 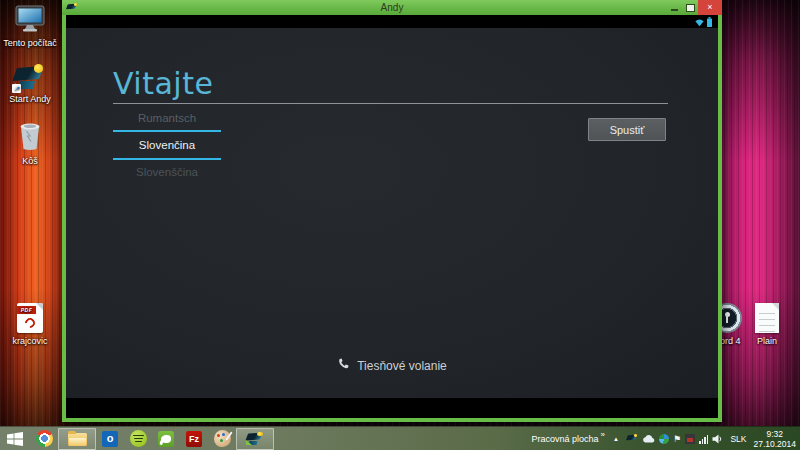 What do you see at coordinates (627, 130) in the screenshot?
I see `start-button: Spustiť` at bounding box center [627, 130].